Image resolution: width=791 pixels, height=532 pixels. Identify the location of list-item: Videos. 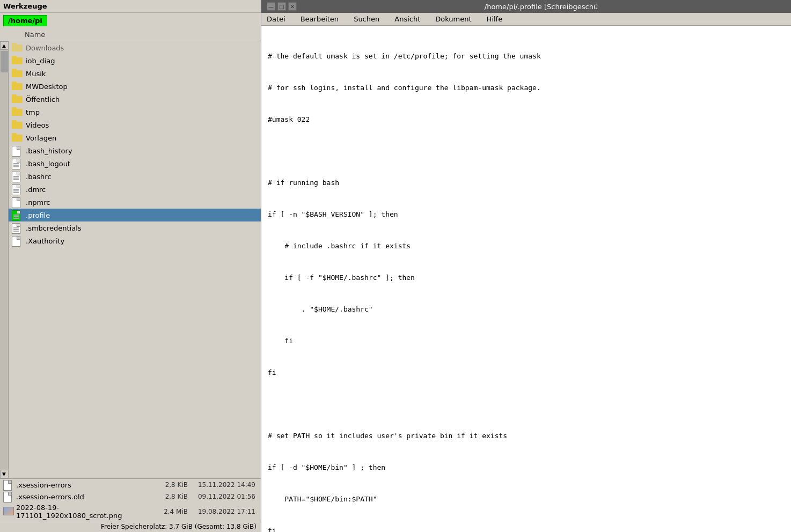
(135, 125).